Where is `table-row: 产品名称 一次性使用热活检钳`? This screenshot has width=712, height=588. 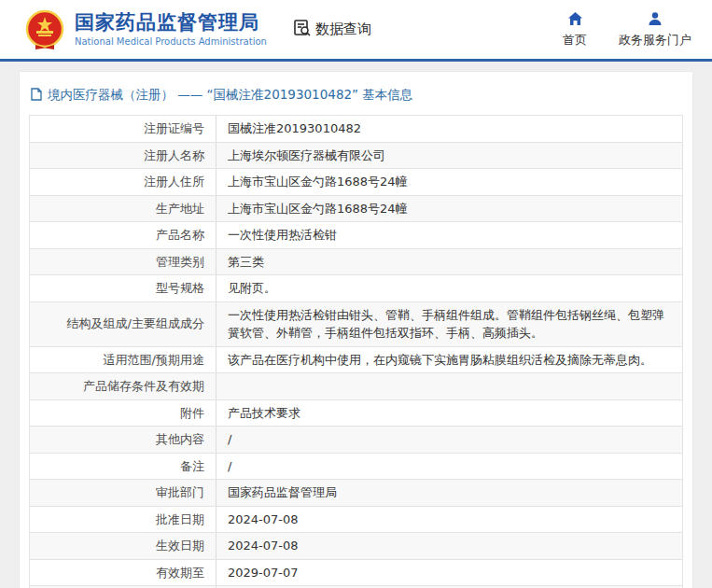
table-row: 产品名称 一次性使用热活检钳 is located at coordinates (356, 235).